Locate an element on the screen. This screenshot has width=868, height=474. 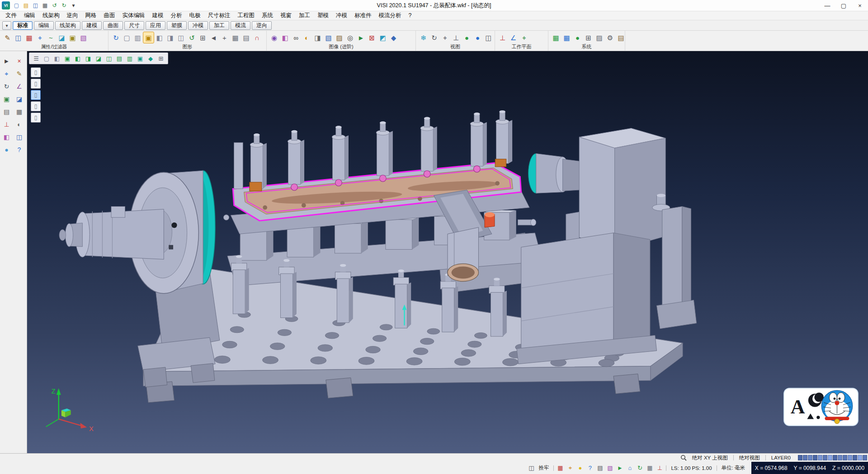
render-sphere-icon: ● is located at coordinates (477, 38).